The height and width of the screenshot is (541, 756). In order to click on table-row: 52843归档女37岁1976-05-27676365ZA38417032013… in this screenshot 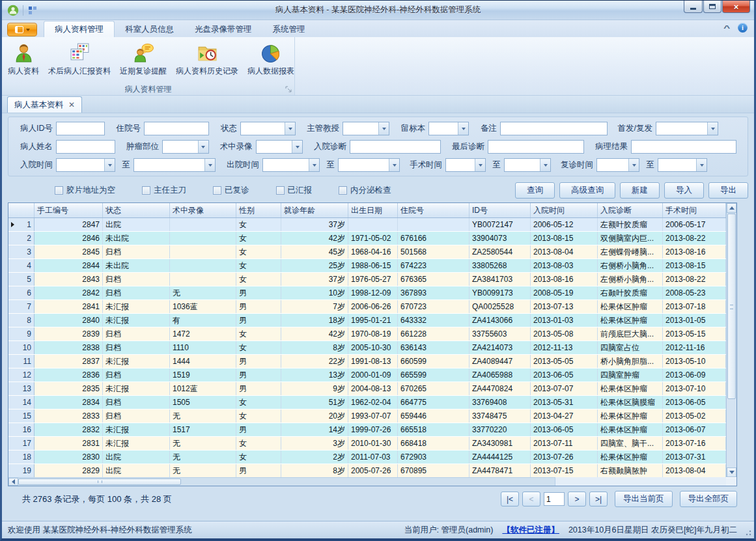, I will do `click(372, 280)`.